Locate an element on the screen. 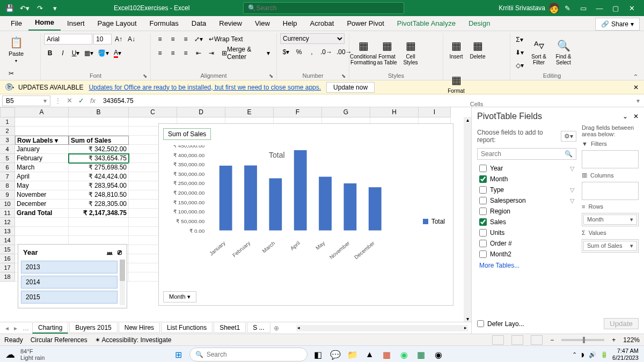 The width and height of the screenshot is (644, 362). cell-A5: February is located at coordinates (42, 159).